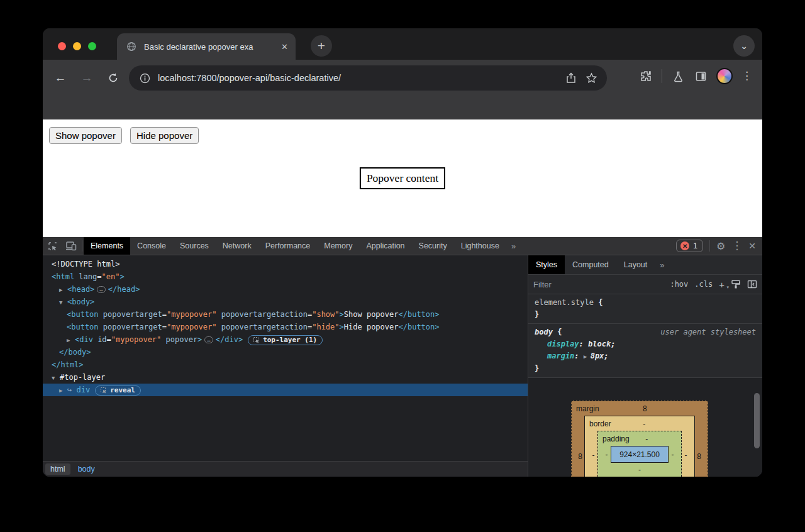  Describe the element at coordinates (747, 76) in the screenshot. I see `browser-menu-icon: ⋮` at that location.